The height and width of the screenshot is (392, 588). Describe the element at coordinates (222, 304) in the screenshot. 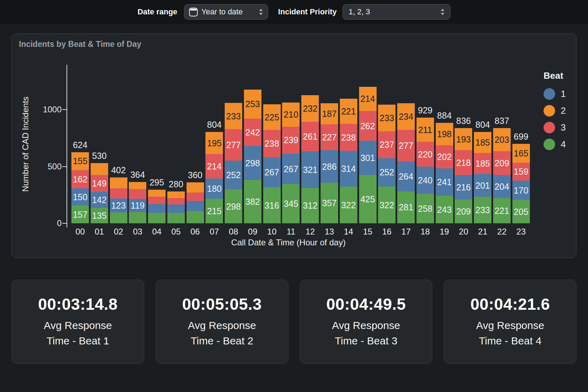

I see `kpi-value: 00:05:05.3` at that location.